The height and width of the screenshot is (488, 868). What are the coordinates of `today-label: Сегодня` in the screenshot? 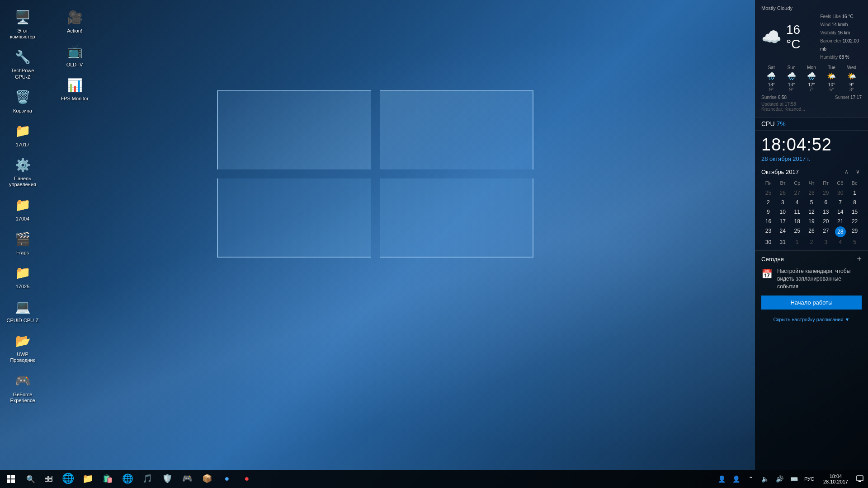 It's located at (773, 259).